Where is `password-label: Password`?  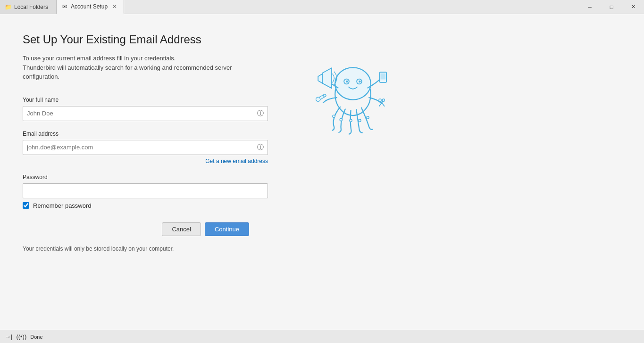 password-label: Password is located at coordinates (145, 177).